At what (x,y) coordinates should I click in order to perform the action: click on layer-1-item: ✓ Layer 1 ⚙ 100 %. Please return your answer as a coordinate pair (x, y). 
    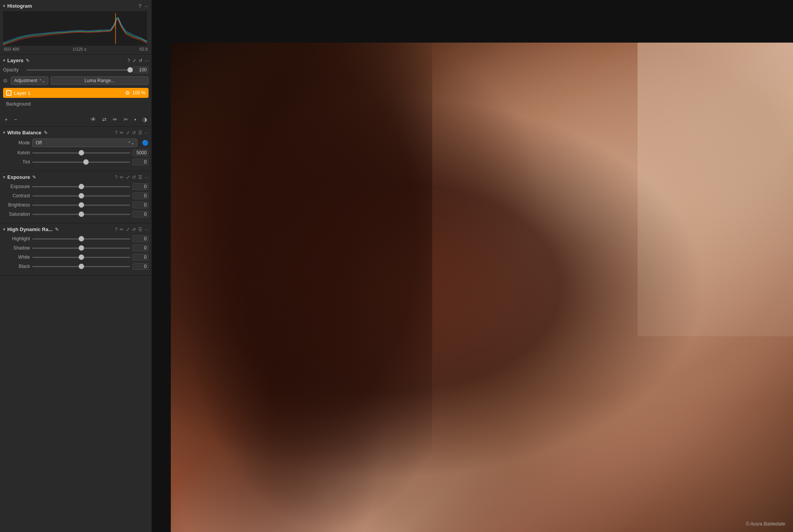
    Looking at the image, I should click on (76, 93).